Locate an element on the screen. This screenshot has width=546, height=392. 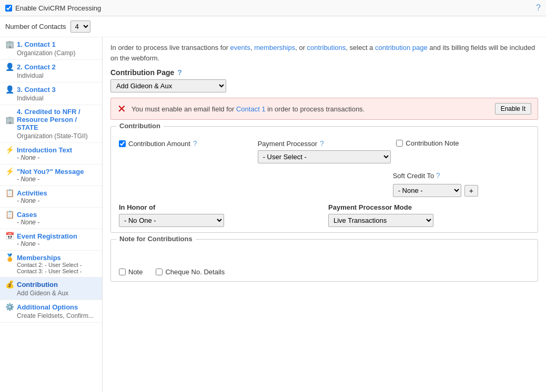
contribution-amount-checkbox is located at coordinates (122, 144).